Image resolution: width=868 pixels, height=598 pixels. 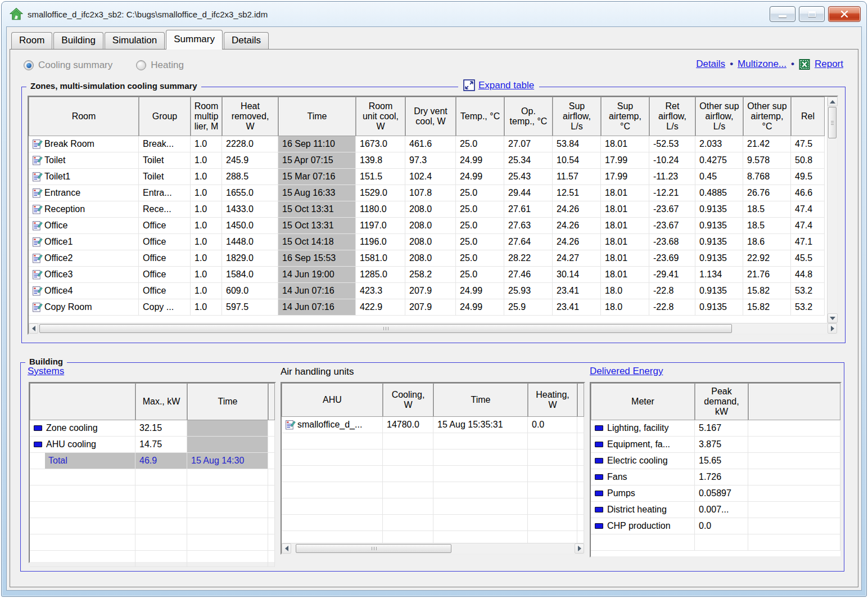 What do you see at coordinates (31, 41) in the screenshot?
I see `tab-room: Room` at bounding box center [31, 41].